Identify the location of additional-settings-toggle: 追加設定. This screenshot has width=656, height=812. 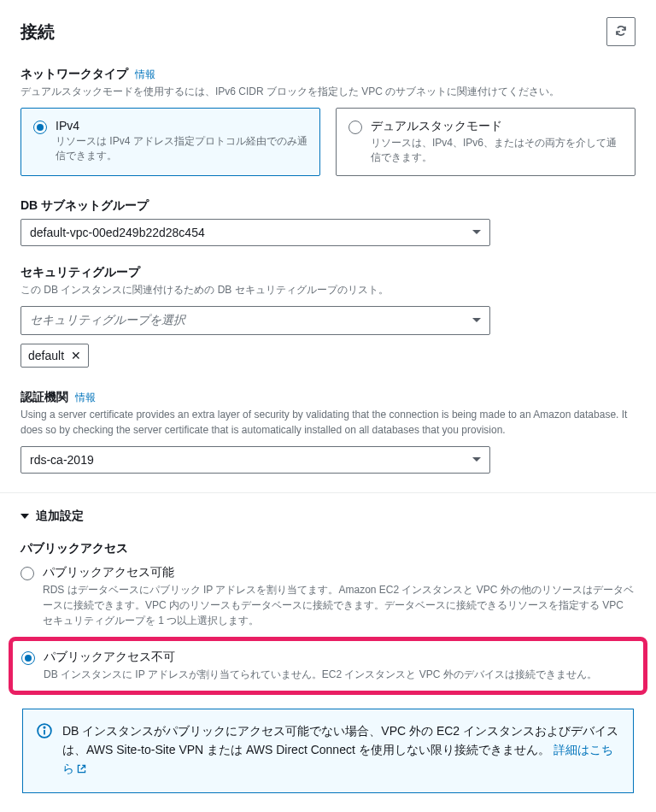
(328, 516).